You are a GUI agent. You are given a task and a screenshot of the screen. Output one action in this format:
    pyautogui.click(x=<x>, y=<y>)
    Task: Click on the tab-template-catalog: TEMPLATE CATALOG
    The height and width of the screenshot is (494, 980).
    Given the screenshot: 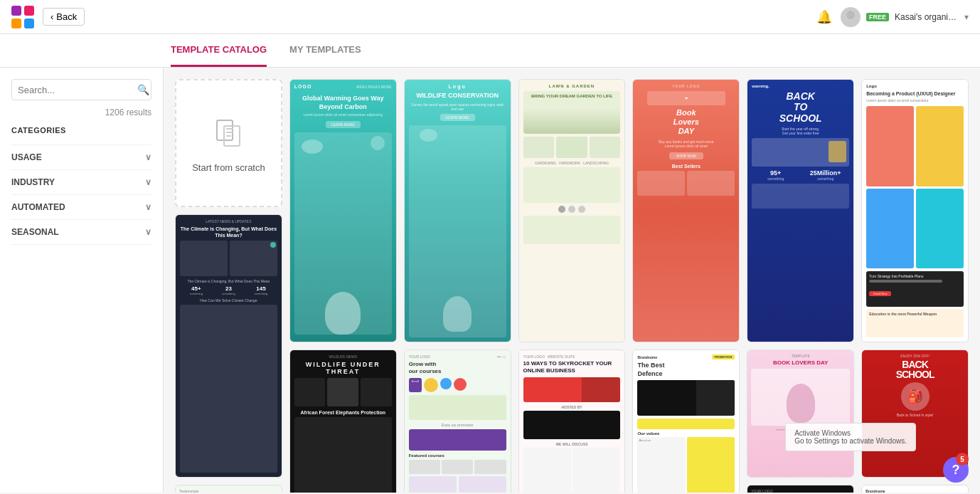 What is the action you would take?
    pyautogui.click(x=219, y=51)
    